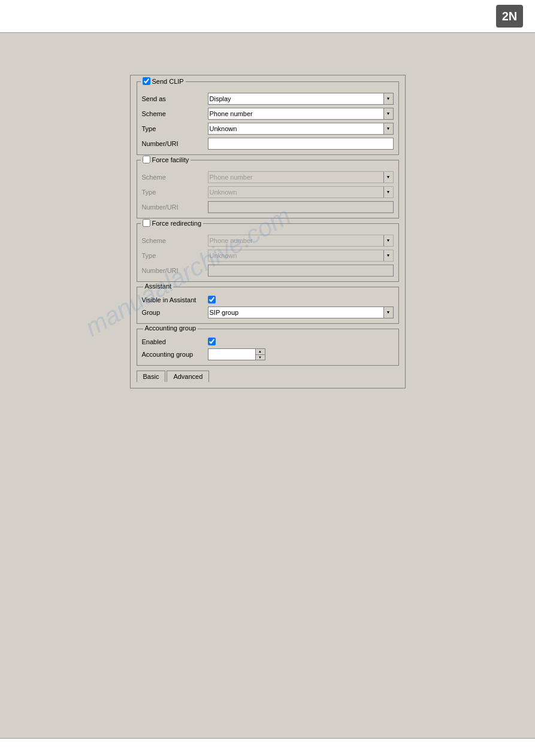  I want to click on enabled-label: Enabled, so click(175, 342).